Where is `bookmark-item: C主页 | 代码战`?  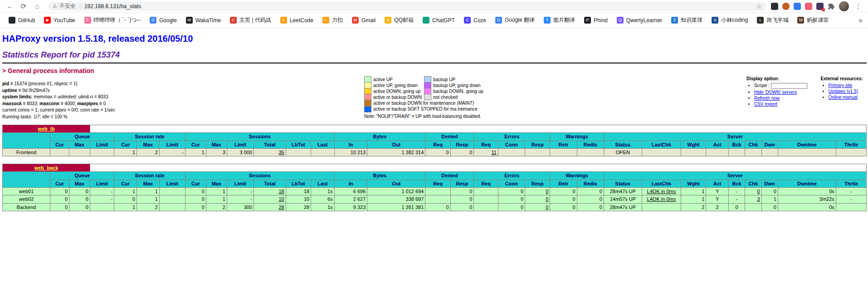 bookmark-item: C主页 | 代码战 is located at coordinates (250, 20).